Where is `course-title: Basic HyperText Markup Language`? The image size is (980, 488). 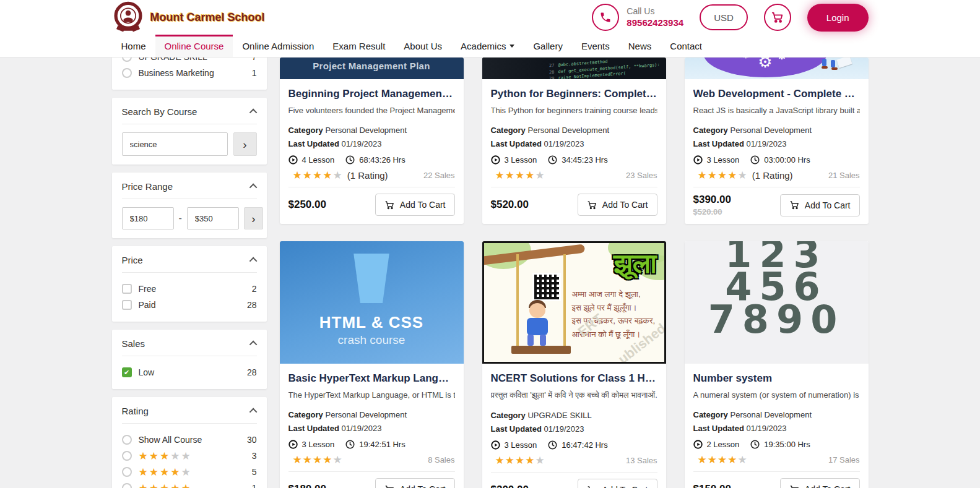
course-title: Basic HyperText Markup Language is located at coordinates (371, 379).